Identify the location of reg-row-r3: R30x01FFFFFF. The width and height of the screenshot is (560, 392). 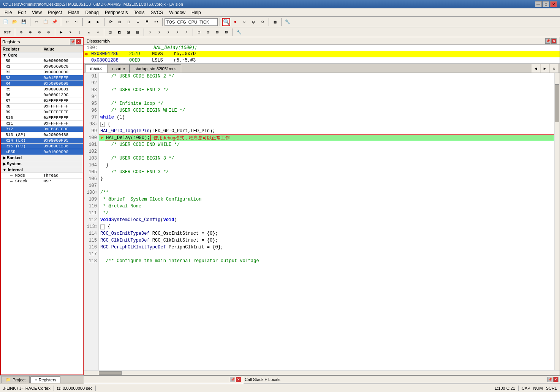
(42, 78).